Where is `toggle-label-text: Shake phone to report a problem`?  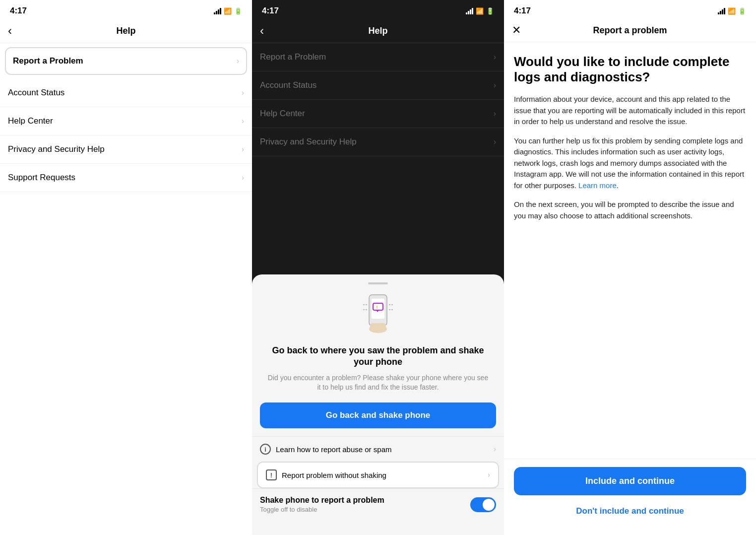 toggle-label-text: Shake phone to report a problem is located at coordinates (322, 500).